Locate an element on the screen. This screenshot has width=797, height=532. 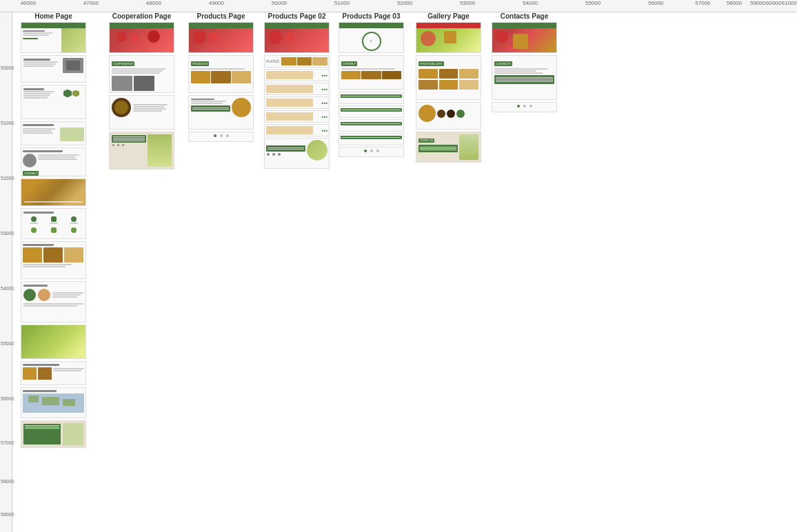
gallery-contact-badge: CONTACT US is located at coordinates (426, 141).